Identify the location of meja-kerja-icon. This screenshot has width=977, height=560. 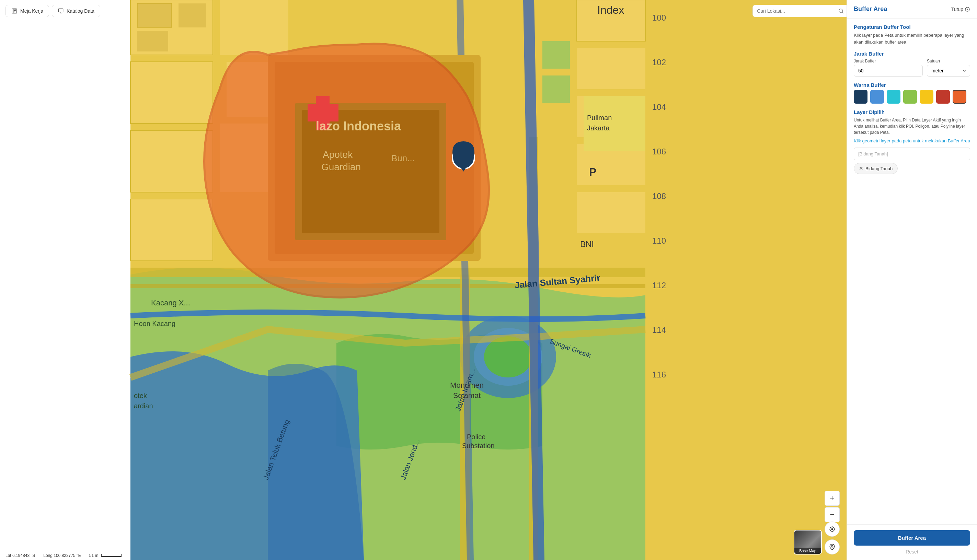
(14, 11).